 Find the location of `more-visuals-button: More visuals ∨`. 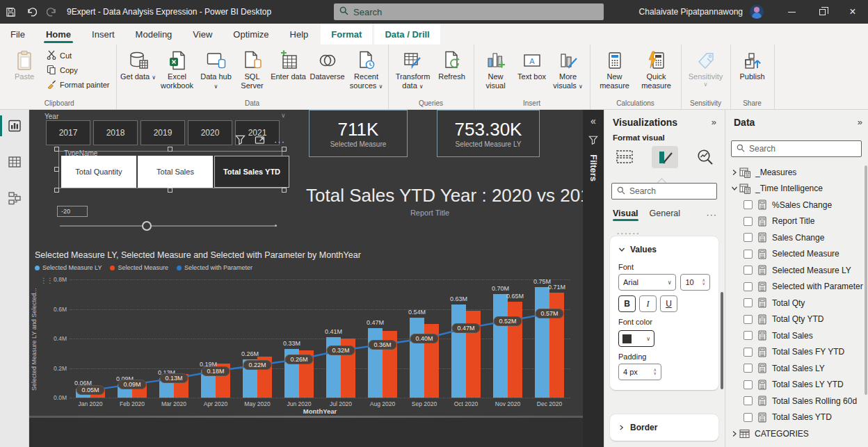

more-visuals-button: More visuals ∨ is located at coordinates (568, 70).